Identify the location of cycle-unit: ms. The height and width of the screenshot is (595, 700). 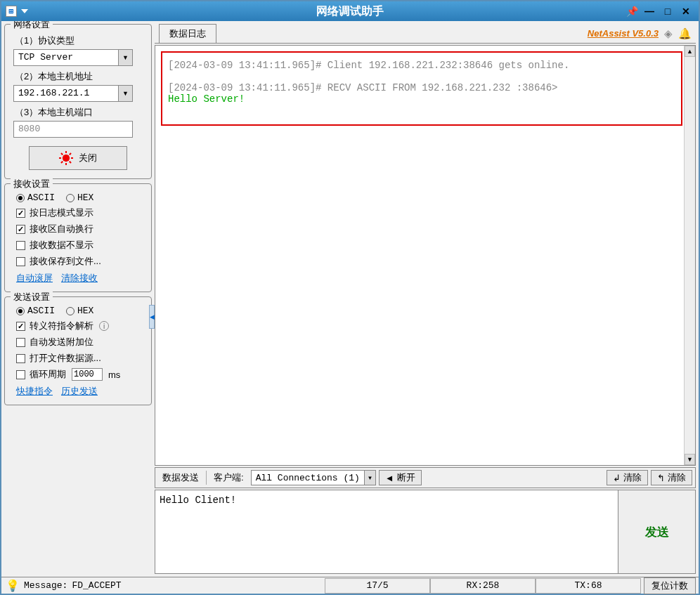
(114, 375).